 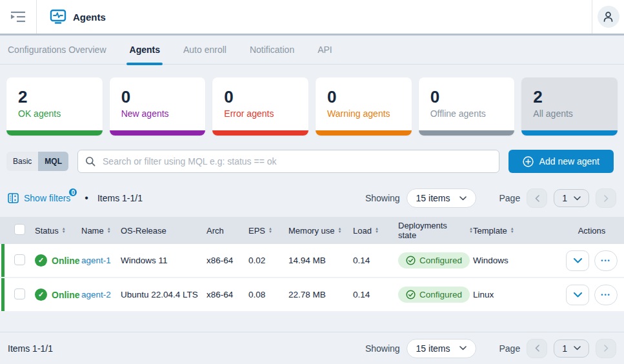 I want to click on column-header-deployments-state: Deployments state ▲▼, so click(x=436, y=230).